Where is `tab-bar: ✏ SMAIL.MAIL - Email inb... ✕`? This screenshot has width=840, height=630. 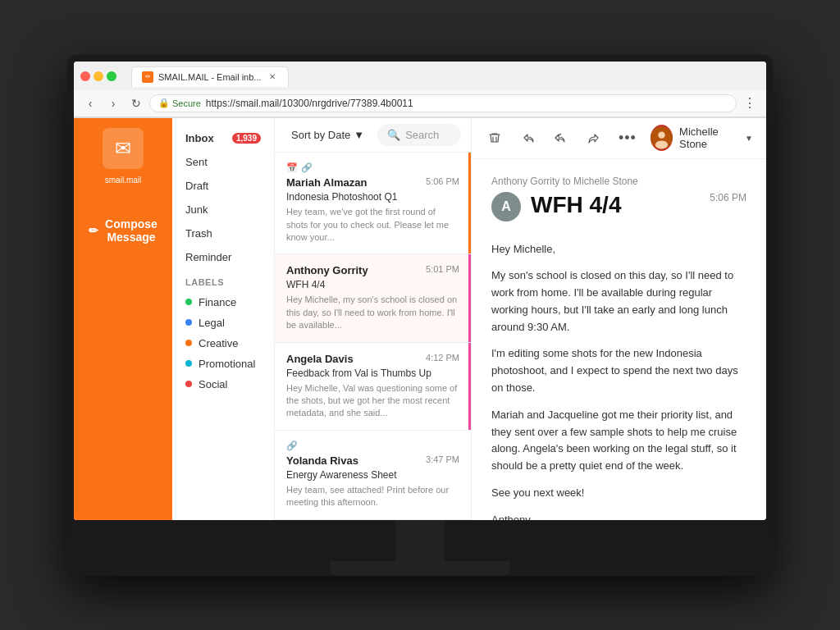
tab-bar: ✏ SMAIL.MAIL - Email inb... ✕ is located at coordinates (210, 77).